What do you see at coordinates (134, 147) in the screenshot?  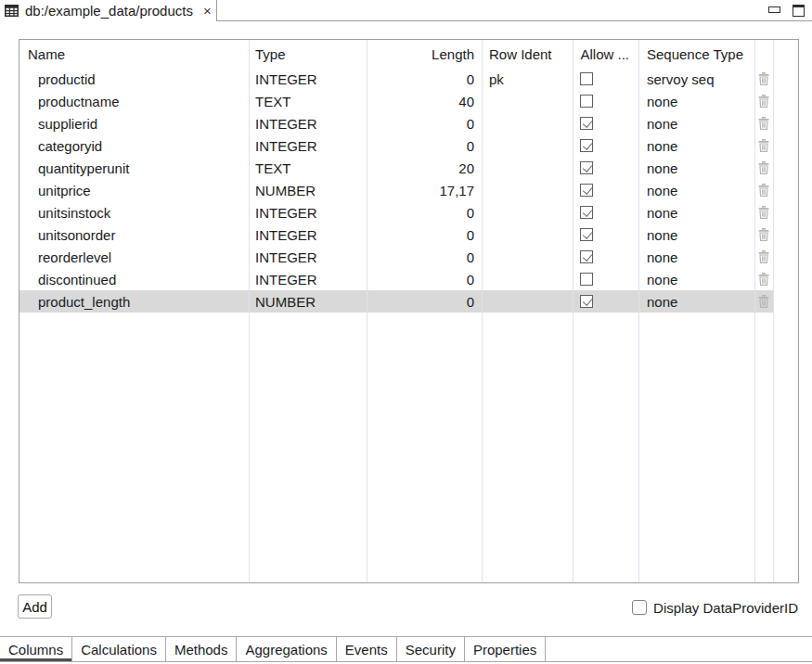 I see `column-name-cell: categoryid` at bounding box center [134, 147].